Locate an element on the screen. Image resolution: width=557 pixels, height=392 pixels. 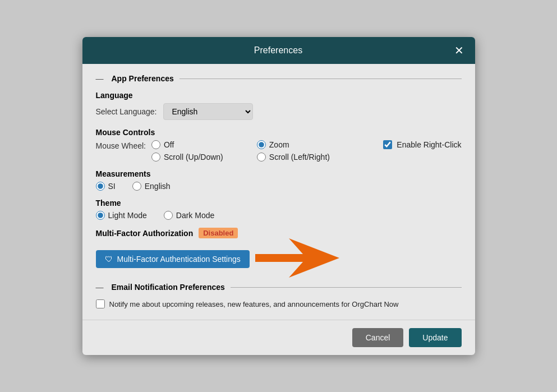
dialog-footer: Cancel Update is located at coordinates (279, 338).